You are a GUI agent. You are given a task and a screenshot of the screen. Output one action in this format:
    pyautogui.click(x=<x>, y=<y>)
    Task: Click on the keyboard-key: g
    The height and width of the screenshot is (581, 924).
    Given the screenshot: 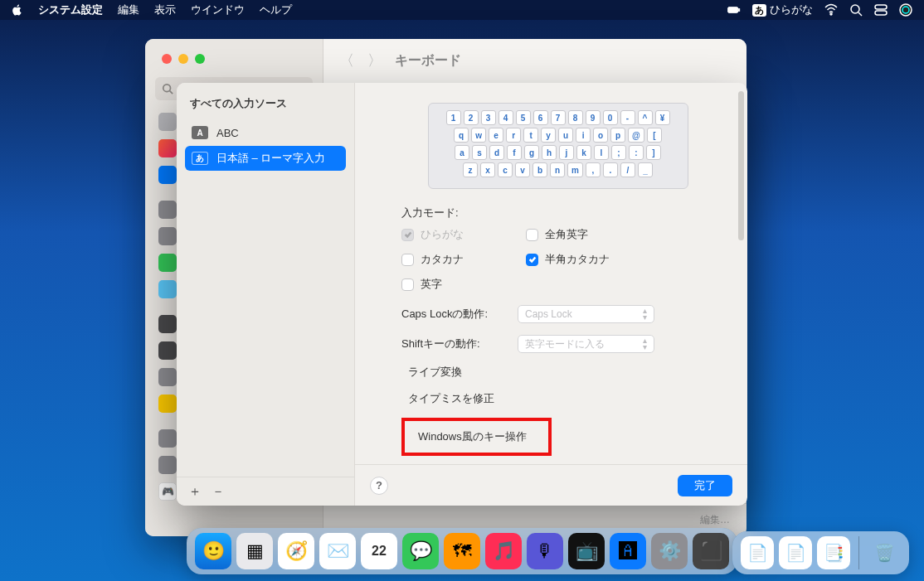 What is the action you would take?
    pyautogui.click(x=532, y=153)
    